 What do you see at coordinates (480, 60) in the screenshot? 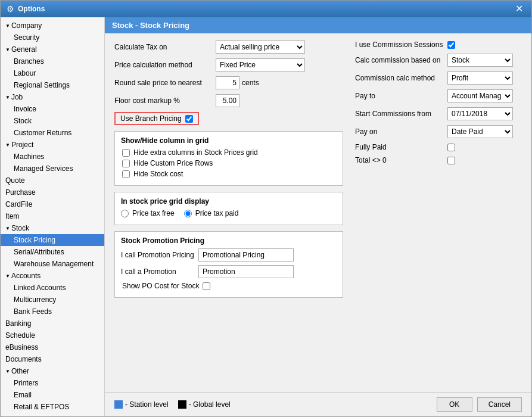
I see `calc-based-select: Stock` at bounding box center [480, 60].